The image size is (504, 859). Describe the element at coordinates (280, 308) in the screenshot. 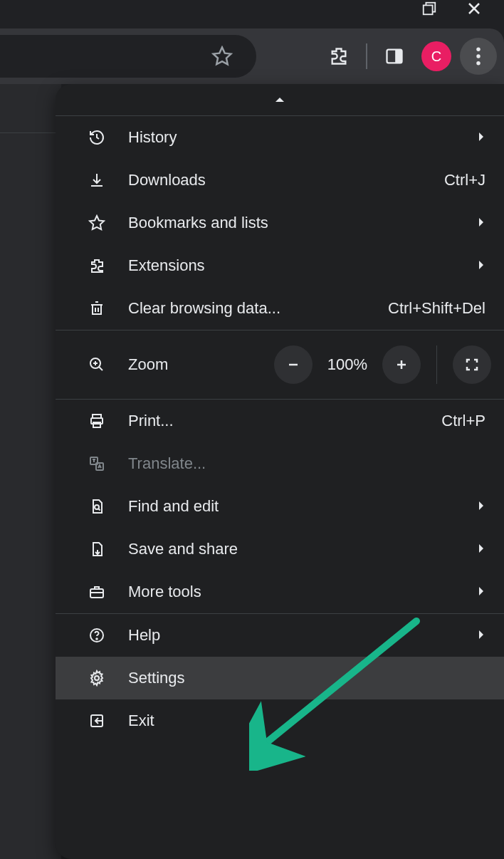

I see `menu-item-clear-data: Clear browsing data... Ctrl+Shift+Del` at that location.